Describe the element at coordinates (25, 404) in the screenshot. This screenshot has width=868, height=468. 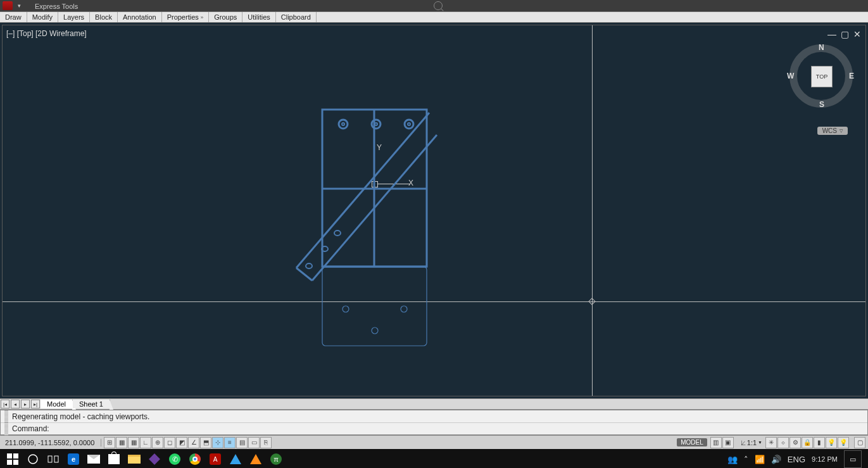
I see `layout-nav-next: ▸` at that location.